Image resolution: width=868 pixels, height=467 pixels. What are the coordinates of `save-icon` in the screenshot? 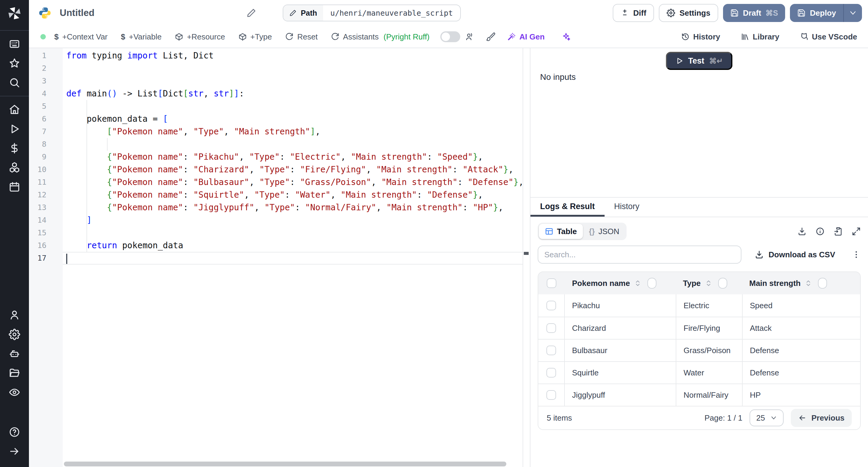 It's located at (735, 13).